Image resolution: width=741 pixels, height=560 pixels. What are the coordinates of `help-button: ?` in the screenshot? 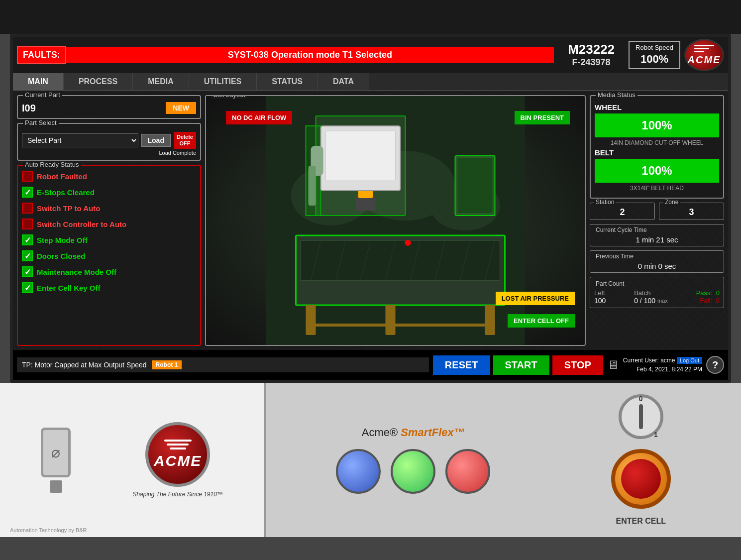 It's located at (715, 365).